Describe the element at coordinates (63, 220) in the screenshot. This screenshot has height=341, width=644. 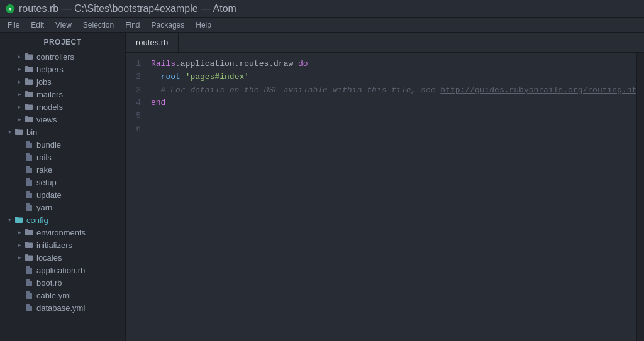
I see `sidebar-item-config: ▾ config` at that location.